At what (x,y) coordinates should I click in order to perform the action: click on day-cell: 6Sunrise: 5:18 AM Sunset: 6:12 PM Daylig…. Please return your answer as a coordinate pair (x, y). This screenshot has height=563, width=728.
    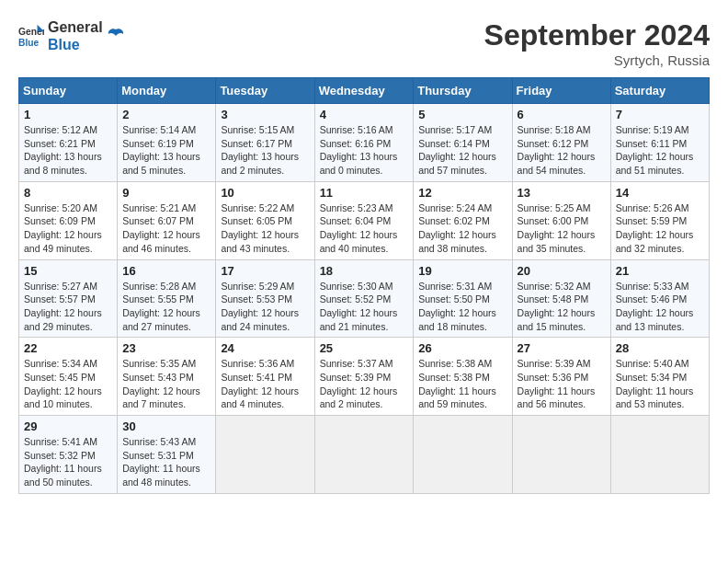
    Looking at the image, I should click on (561, 144).